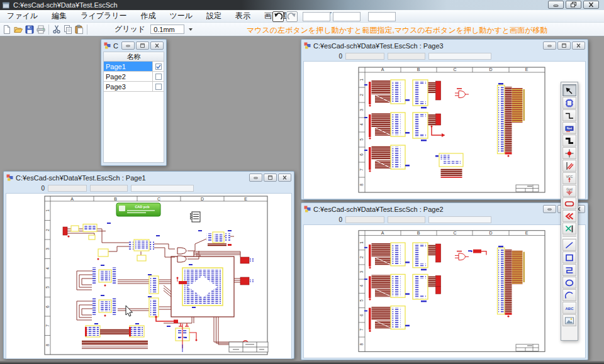 The width and height of the screenshot is (604, 364). Describe the element at coordinates (570, 176) in the screenshot. I see `svg-text: VCC` at that location.